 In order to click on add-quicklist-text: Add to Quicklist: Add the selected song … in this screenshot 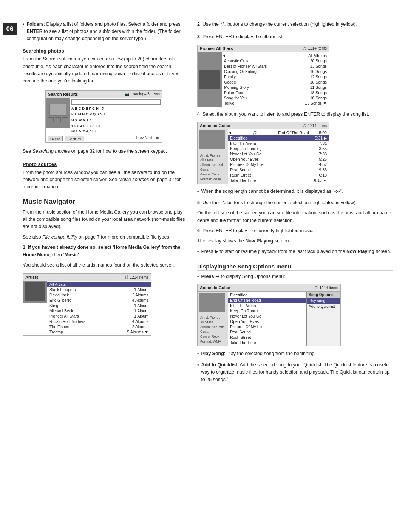, I will do `click(297, 372)`.